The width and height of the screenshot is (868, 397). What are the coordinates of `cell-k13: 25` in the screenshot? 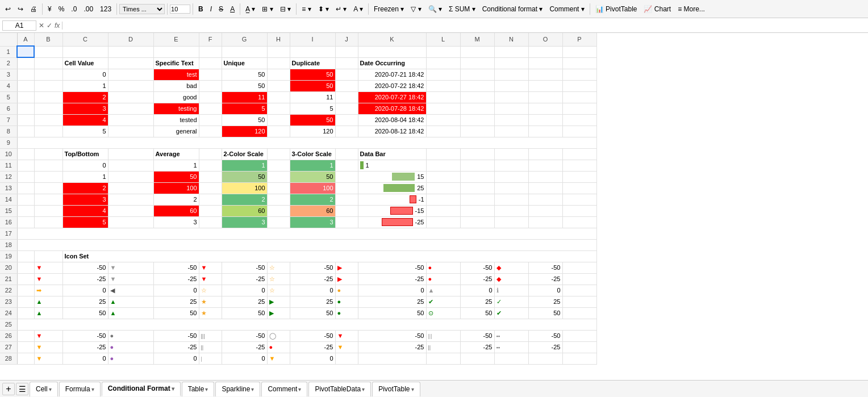 It's located at (392, 188).